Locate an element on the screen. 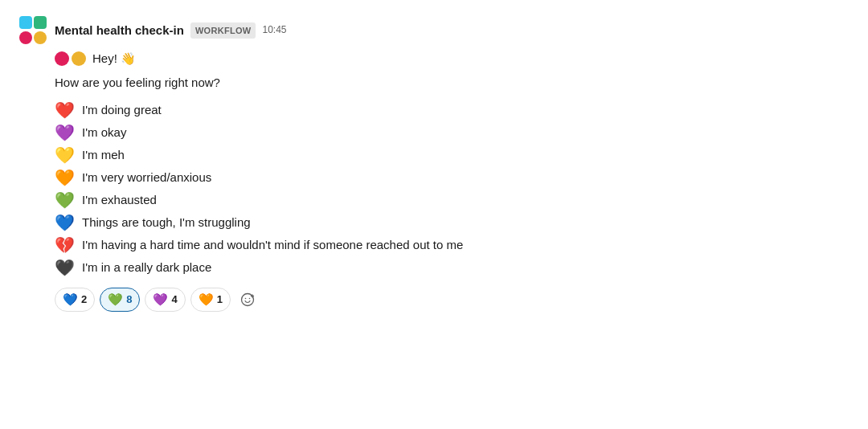 The width and height of the screenshot is (868, 429). message-timestamp: 10:45 is located at coordinates (274, 31).